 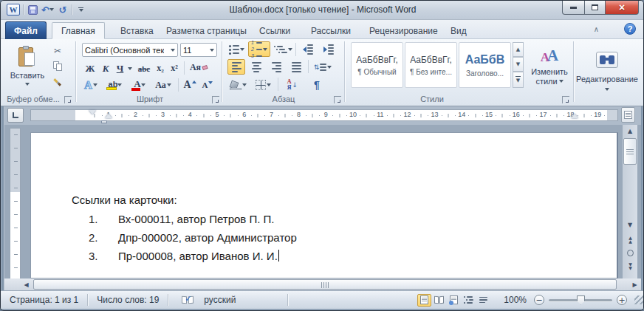 I want to click on bold-button: Ж, so click(x=90, y=68).